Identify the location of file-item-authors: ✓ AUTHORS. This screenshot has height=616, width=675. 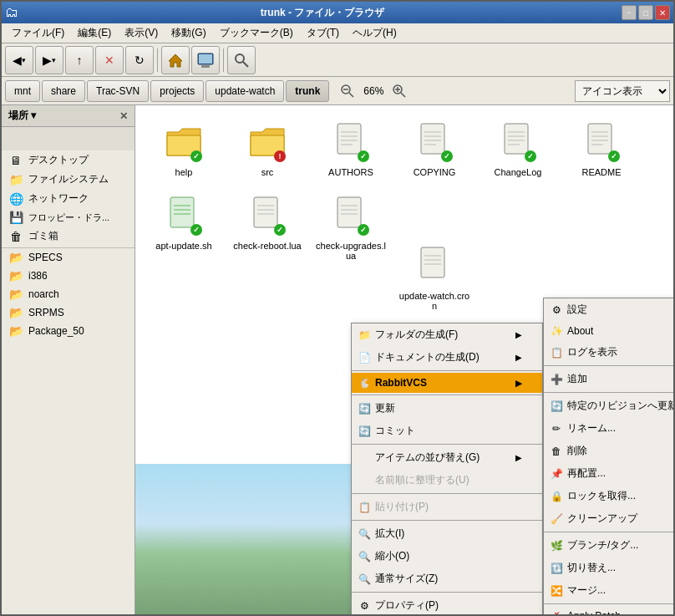
(351, 149).